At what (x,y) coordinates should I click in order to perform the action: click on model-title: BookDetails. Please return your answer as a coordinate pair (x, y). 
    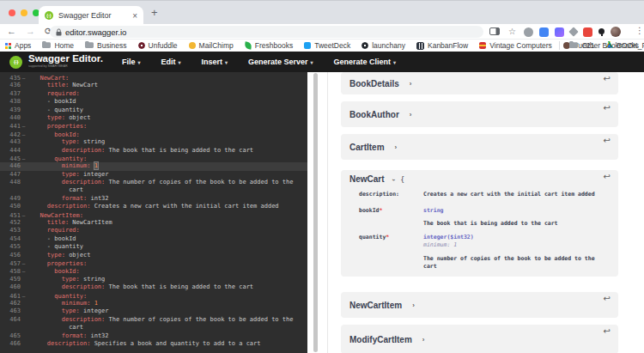
    Looking at the image, I should click on (374, 84).